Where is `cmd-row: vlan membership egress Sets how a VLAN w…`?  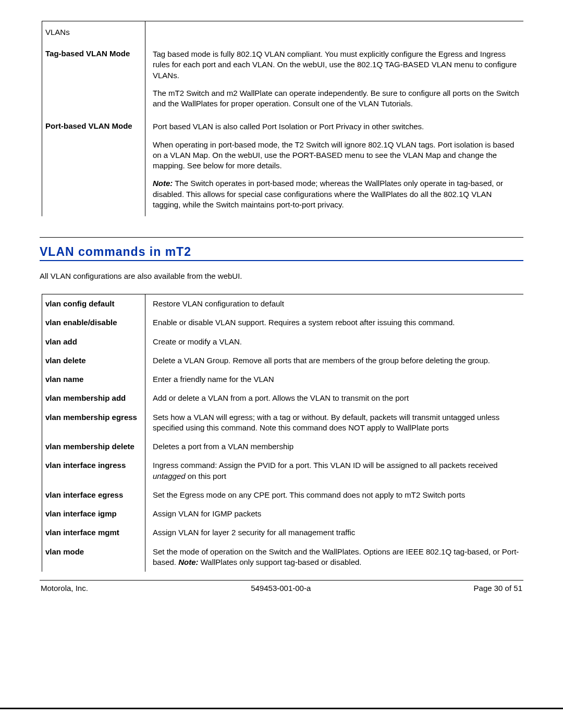
cmd-row: vlan membership egress Sets how a VLAN w… is located at coordinates (283, 423).